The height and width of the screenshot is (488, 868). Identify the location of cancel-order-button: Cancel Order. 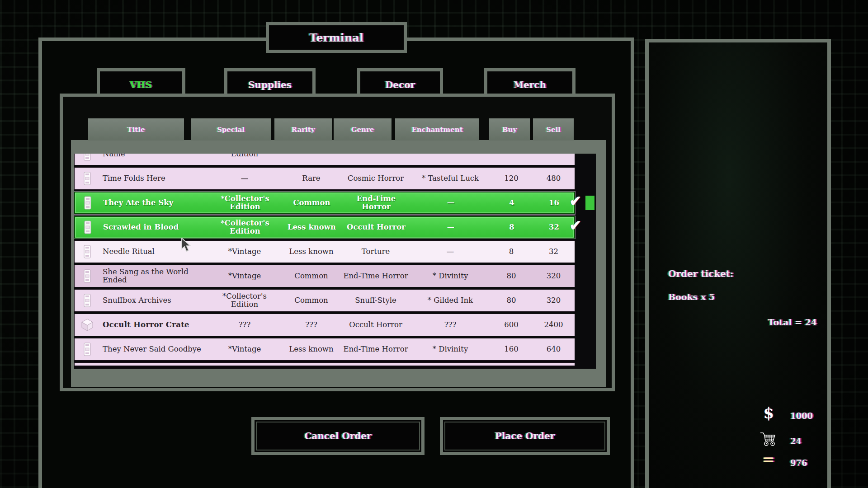
(338, 436).